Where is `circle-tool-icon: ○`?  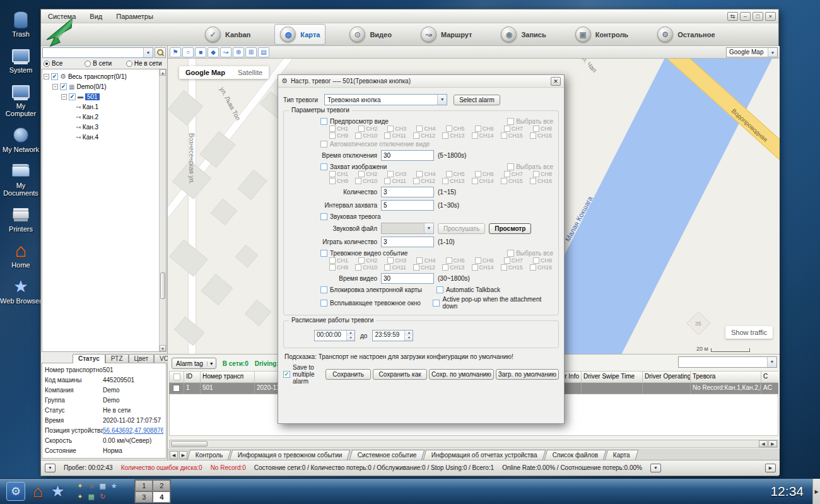 circle-tool-icon: ○ is located at coordinates (188, 52).